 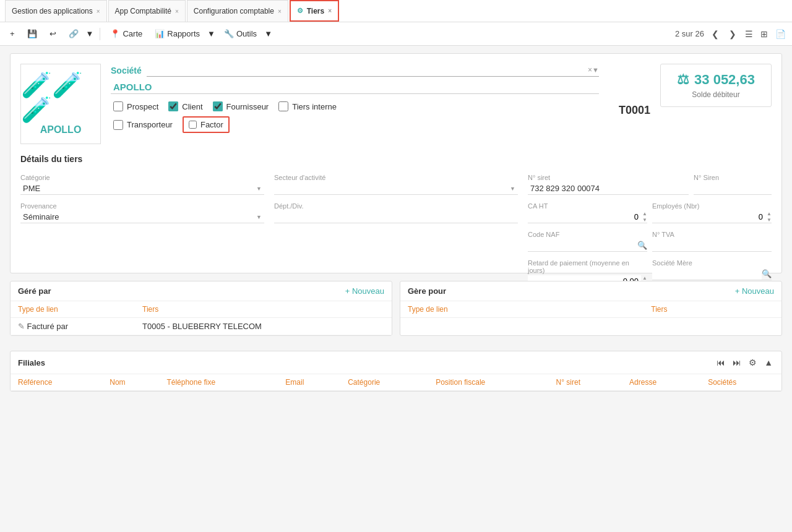 What do you see at coordinates (716, 85) in the screenshot?
I see `balance-box: ⚖ 33 052,63 Solde débiteur` at bounding box center [716, 85].